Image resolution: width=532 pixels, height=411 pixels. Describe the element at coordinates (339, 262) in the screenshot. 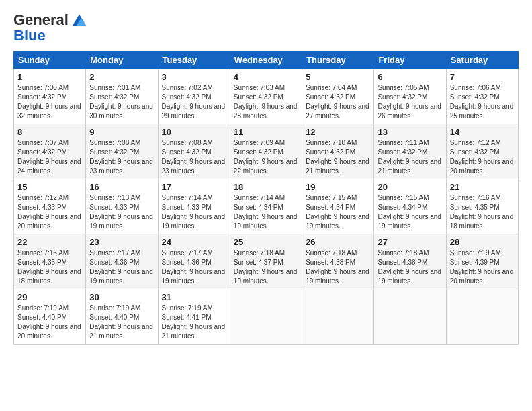

I see `calendar-cell: 26 Sunrise: 7:18 AM Sunset: 4:38 PM Dayl…` at that location.